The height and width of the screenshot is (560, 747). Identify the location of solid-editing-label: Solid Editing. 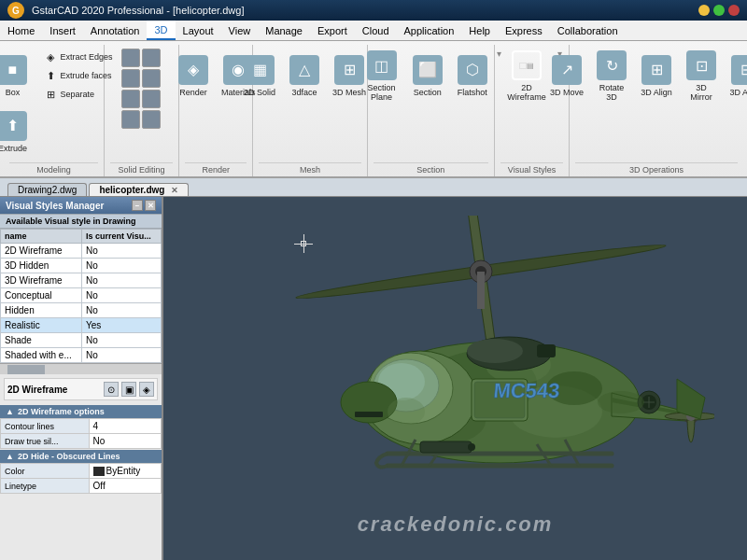
(142, 170).